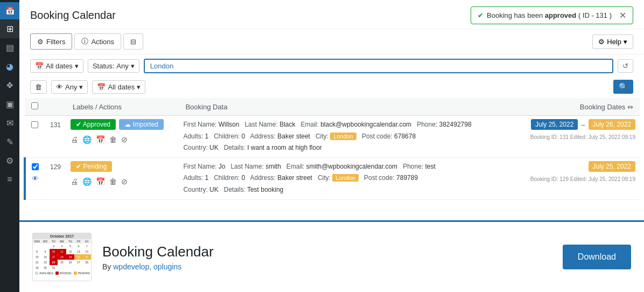  I want to click on columns-button: ⊟, so click(134, 41).